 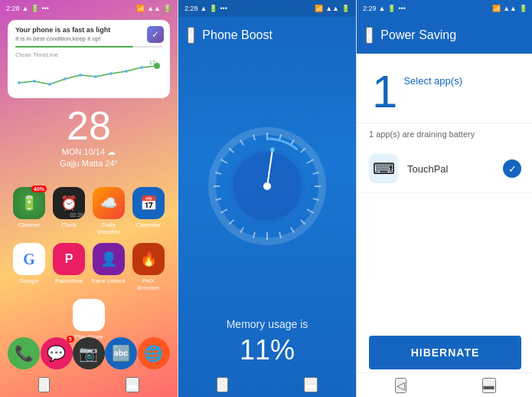 I want to click on home-button-power: ▬, so click(x=489, y=386).